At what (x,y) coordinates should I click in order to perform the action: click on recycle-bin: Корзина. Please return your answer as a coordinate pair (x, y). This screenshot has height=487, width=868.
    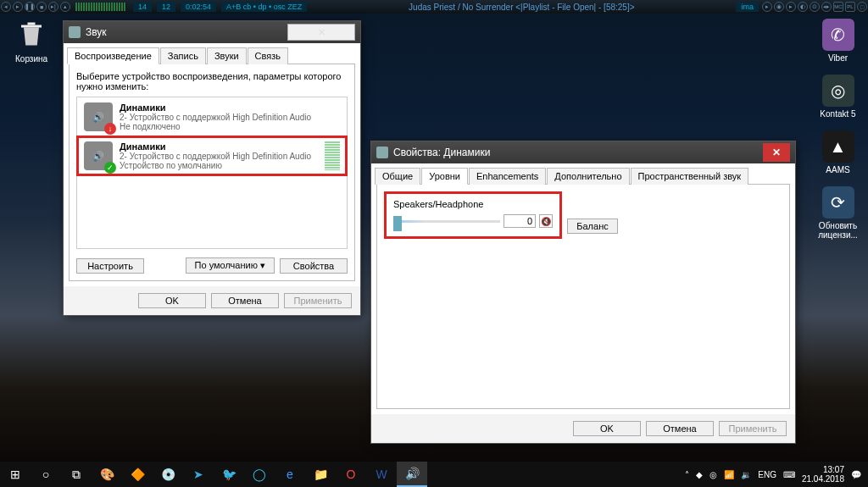
    Looking at the image, I should click on (31, 35).